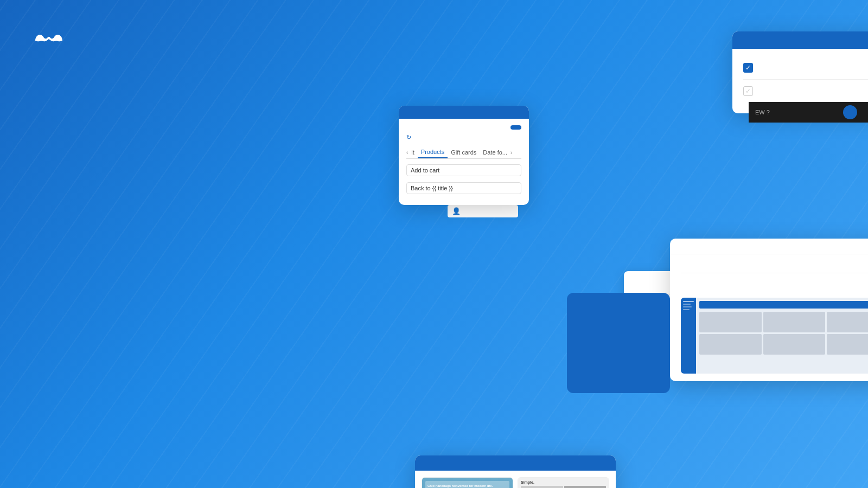  What do you see at coordinates (515, 463) in the screenshot?
I see `theme-explorer-header` at bounding box center [515, 463].